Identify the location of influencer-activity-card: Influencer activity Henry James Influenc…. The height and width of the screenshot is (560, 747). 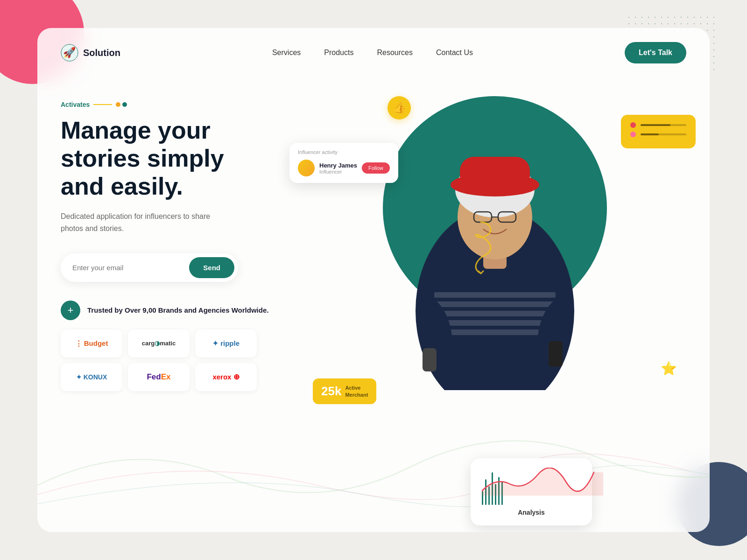
(344, 163).